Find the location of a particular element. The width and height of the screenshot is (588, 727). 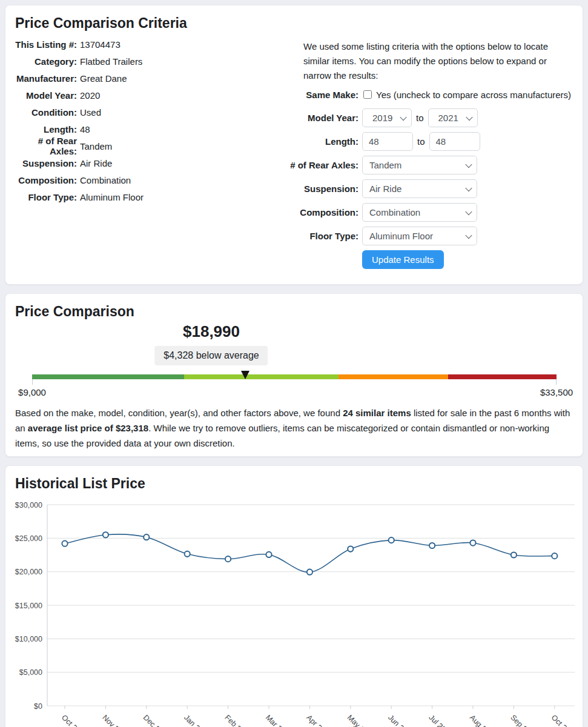

x-axis-tick-label: Oct 25 is located at coordinates (561, 720).